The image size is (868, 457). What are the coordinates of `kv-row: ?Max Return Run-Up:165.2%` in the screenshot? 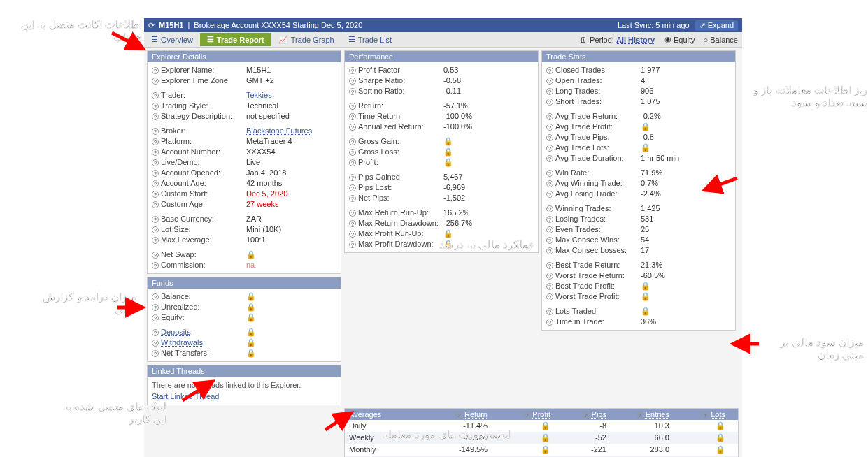 It's located at (441, 212).